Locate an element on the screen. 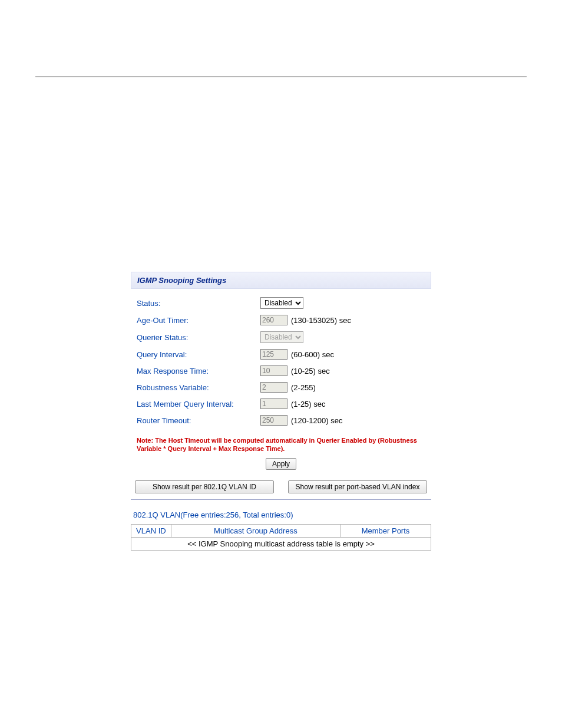  row-querier-status: Querier Status: Disabled is located at coordinates (281, 337).